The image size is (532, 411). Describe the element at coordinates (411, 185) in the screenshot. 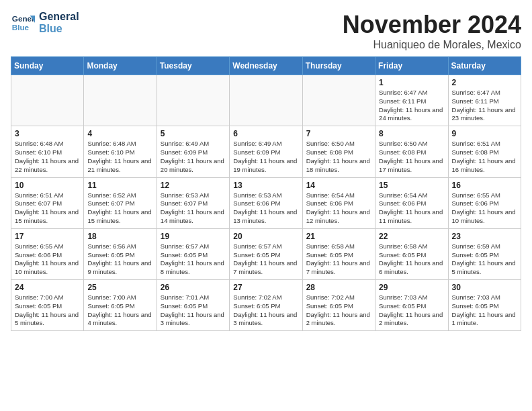

I see `day-number: 15` at that location.